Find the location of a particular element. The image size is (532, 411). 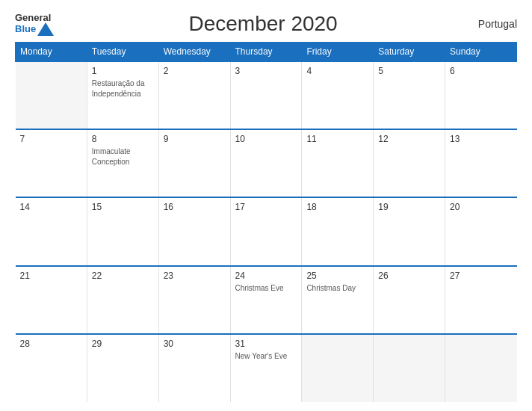

calendar-cell: 18 is located at coordinates (338, 232).